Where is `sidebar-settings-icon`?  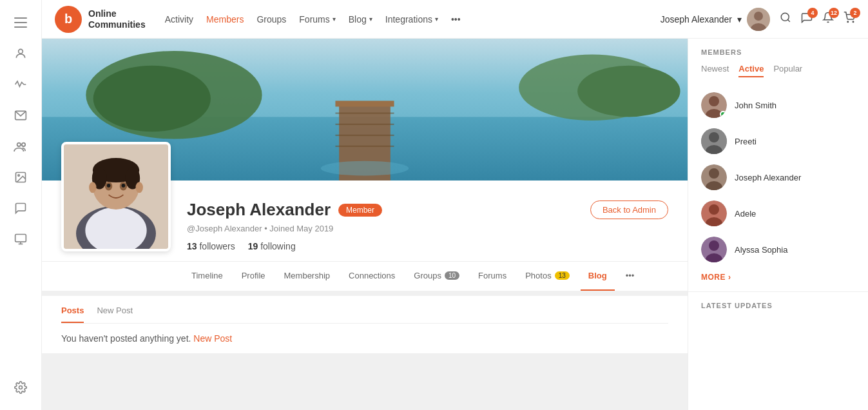 sidebar-settings-icon is located at coordinates (21, 387).